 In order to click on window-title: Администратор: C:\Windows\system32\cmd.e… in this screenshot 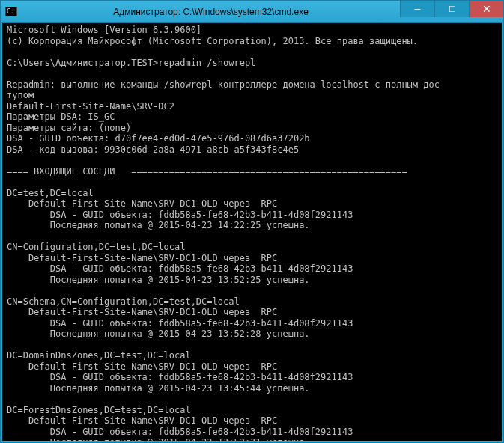, I will do `click(211, 12)`.